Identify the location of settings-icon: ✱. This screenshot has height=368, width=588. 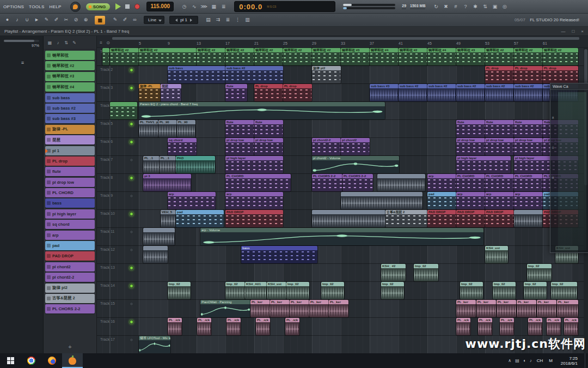
(475, 7).